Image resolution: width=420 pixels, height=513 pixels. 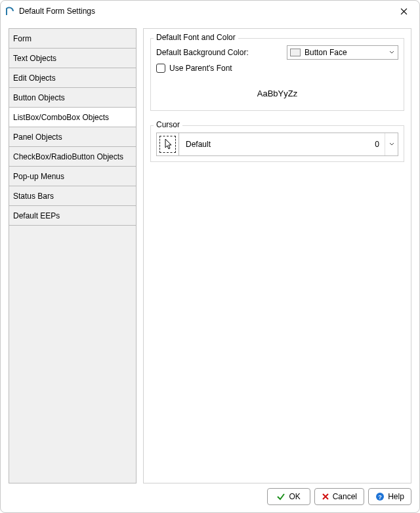 What do you see at coordinates (345, 497) in the screenshot?
I see `button-label: Cancel` at bounding box center [345, 497].